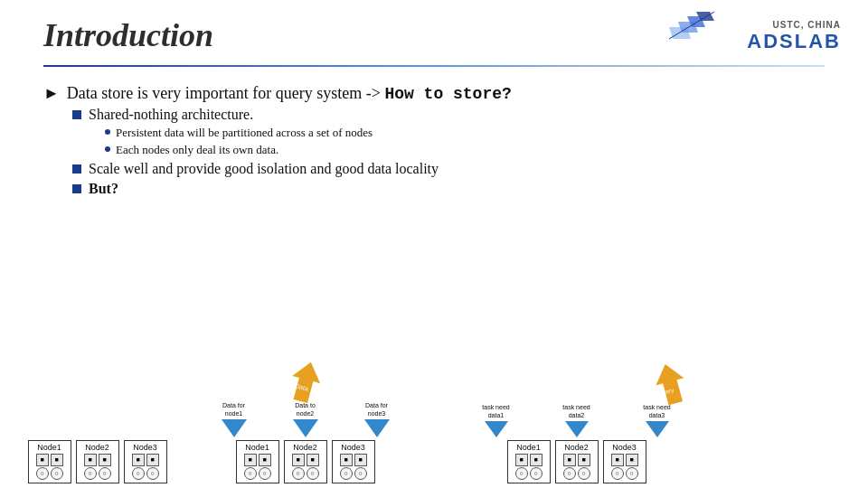  Describe the element at coordinates (496, 429) in the screenshot. I see `task-arrow-1-icon` at that location.